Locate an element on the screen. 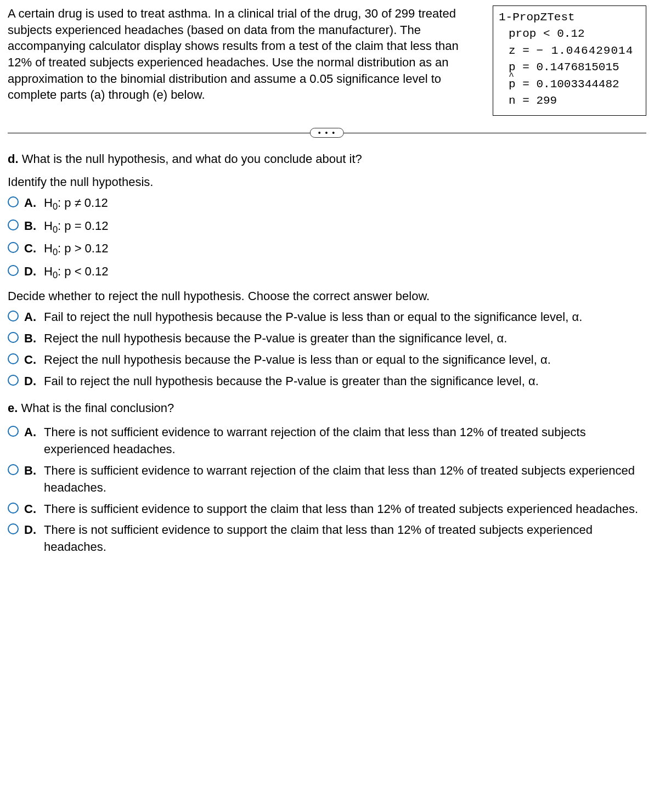 This screenshot has width=654, height=812. calc-p: p = 0.1476815015 is located at coordinates (570, 67).